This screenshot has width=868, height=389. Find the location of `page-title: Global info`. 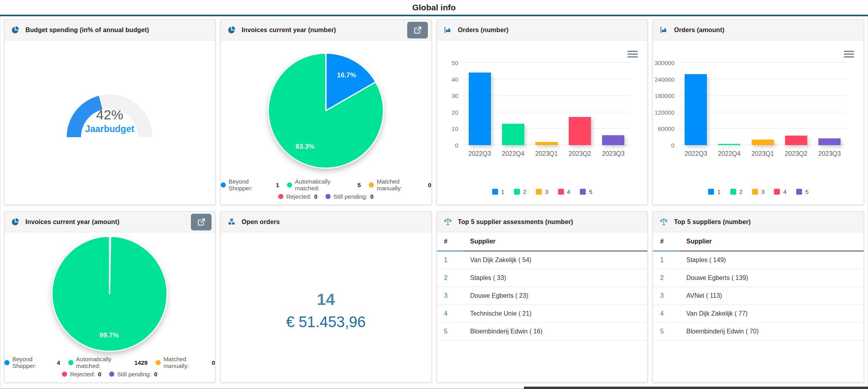

page-title: Global info is located at coordinates (434, 8).